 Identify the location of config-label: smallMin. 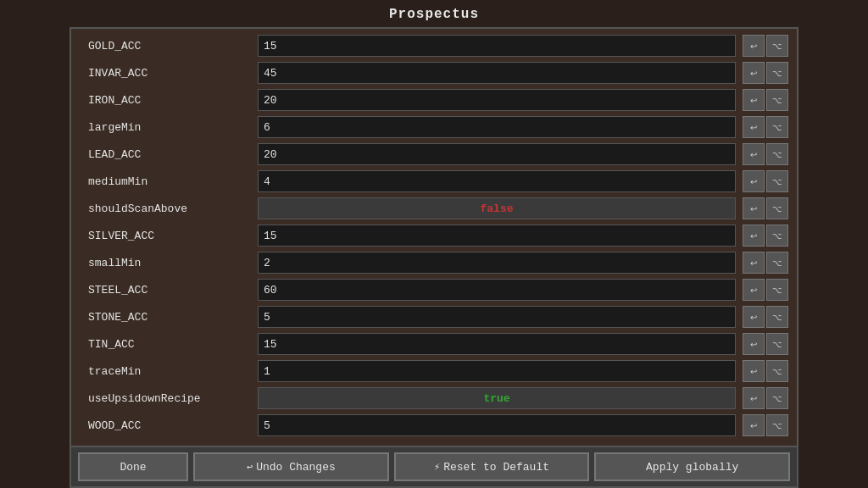
(173, 263).